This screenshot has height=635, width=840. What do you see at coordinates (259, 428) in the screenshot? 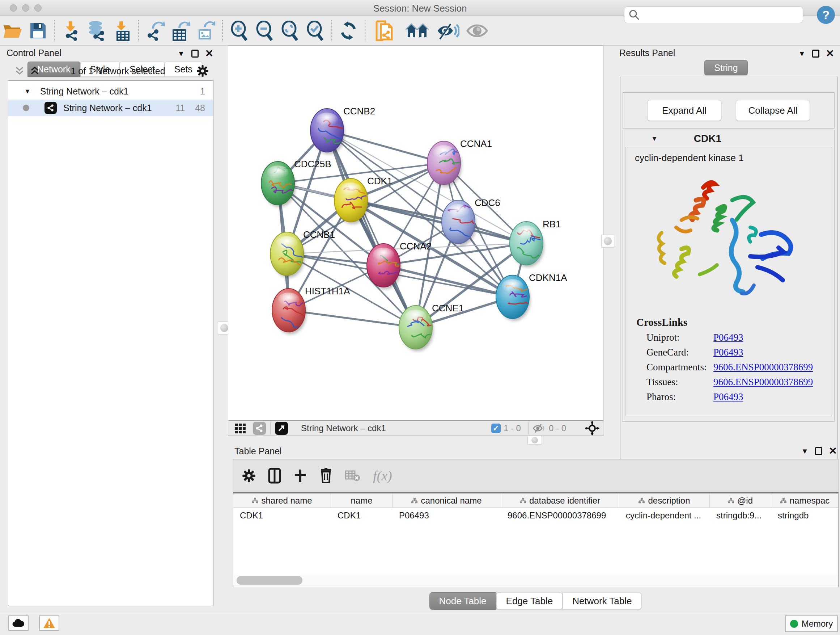
I see `network-share-badge` at bounding box center [259, 428].